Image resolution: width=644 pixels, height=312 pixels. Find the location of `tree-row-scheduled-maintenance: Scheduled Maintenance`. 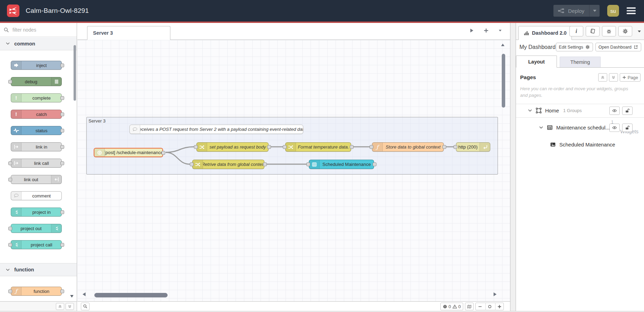

tree-row-scheduled-maintenance: Scheduled Maintenance is located at coordinates (580, 145).